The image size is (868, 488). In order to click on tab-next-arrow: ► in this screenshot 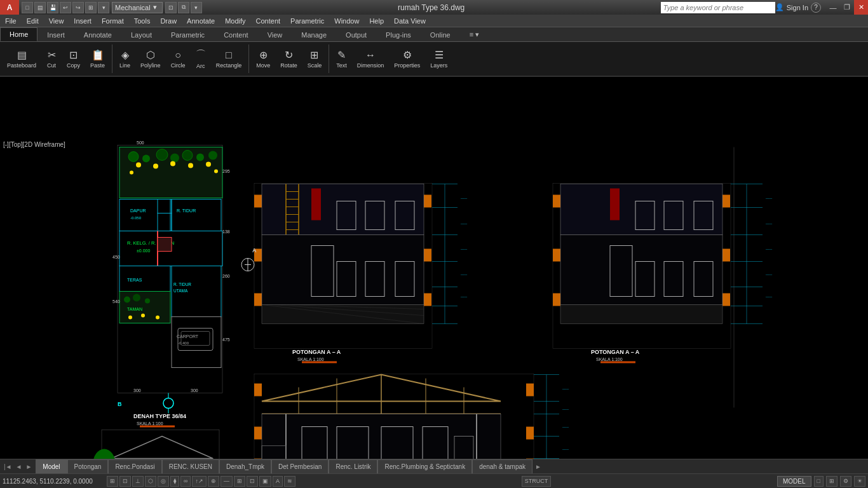, I will do `click(29, 466)`.